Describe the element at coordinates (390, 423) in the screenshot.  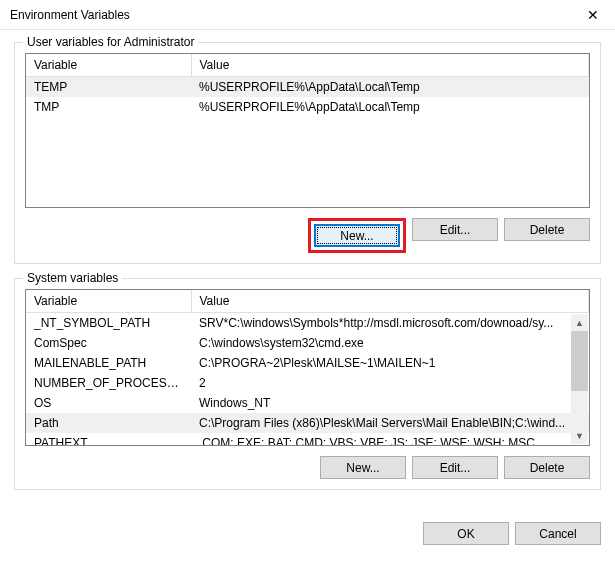
I see `var-value: C:\Program Files (x86)\Plesk\Mail Server…` at that location.